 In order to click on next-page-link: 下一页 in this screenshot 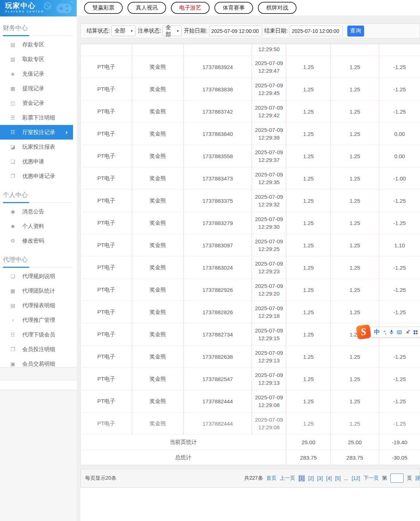, I will do `click(371, 478)`.